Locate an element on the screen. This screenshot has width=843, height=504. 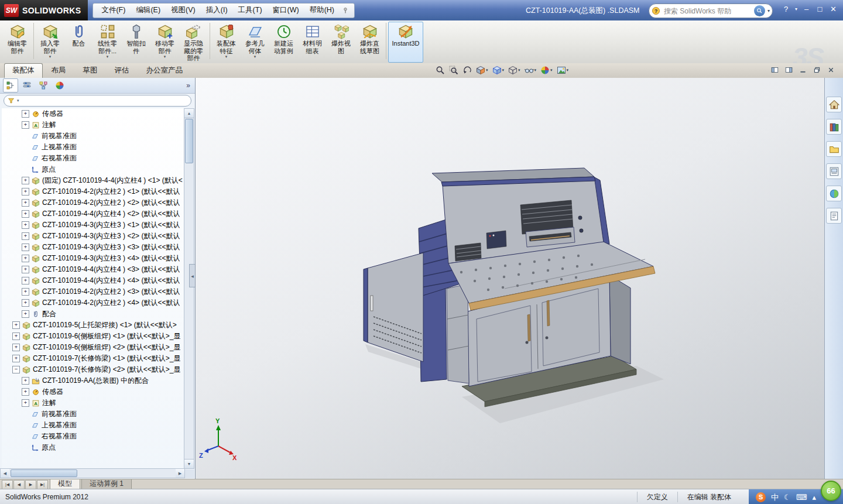
tree-horizontal-scrollbar: ◀ ▶ is located at coordinates (92, 473).